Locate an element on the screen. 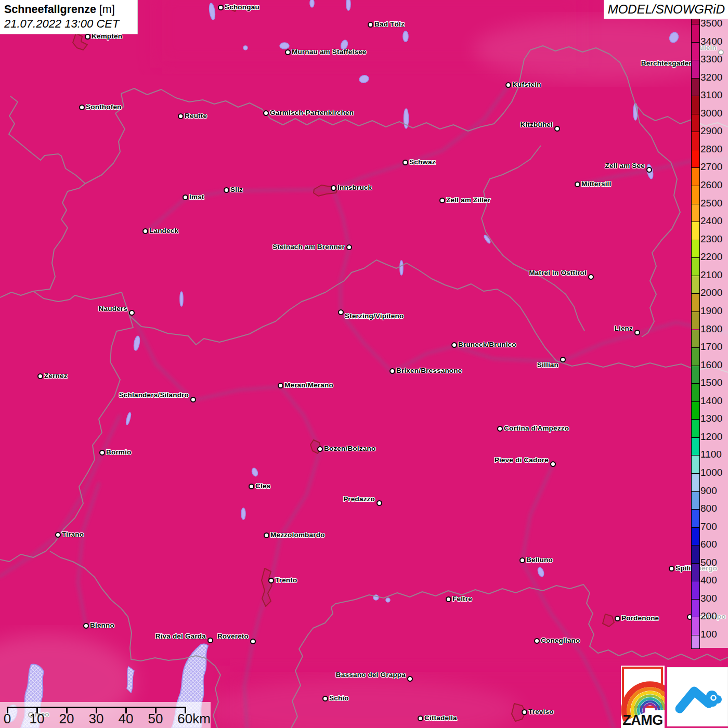  city-label: Kufstein is located at coordinates (527, 85).